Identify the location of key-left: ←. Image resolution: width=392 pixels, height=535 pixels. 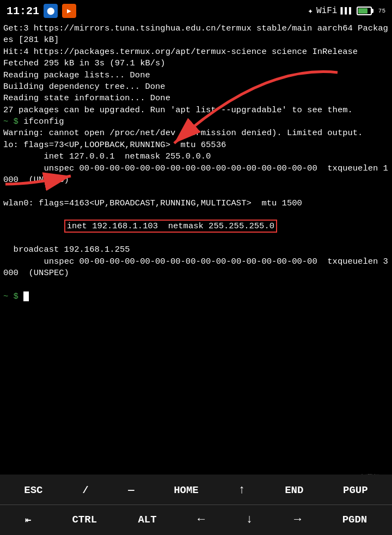
(201, 520).